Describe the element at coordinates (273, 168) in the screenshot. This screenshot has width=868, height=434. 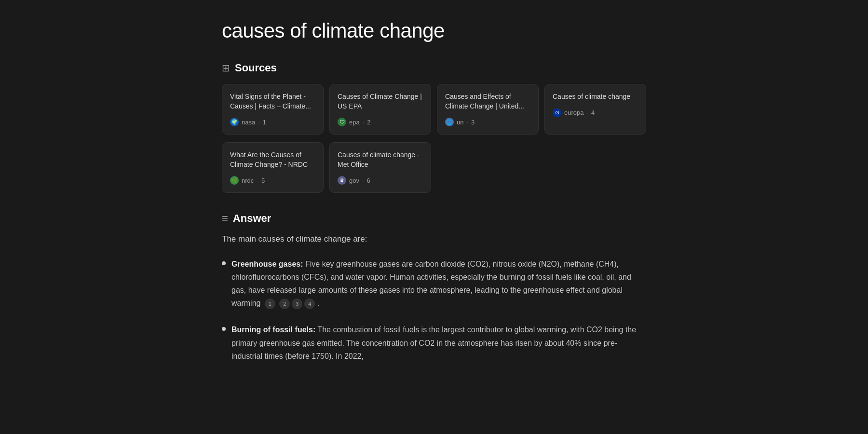
I see `source-card-5: What Are the Causes of Climate Change? -…` at that location.